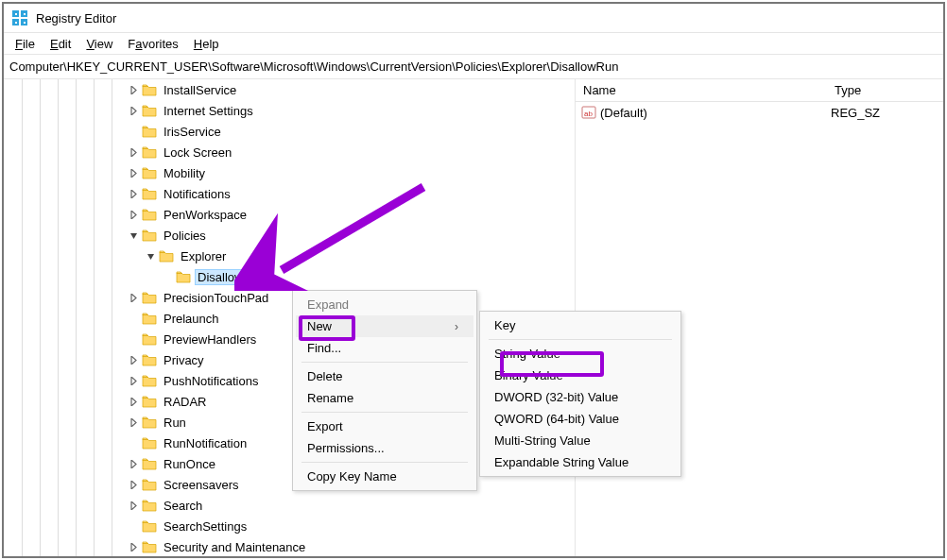  Describe the element at coordinates (289, 214) in the screenshot. I see `tree-node: PenWorkspace` at that location.